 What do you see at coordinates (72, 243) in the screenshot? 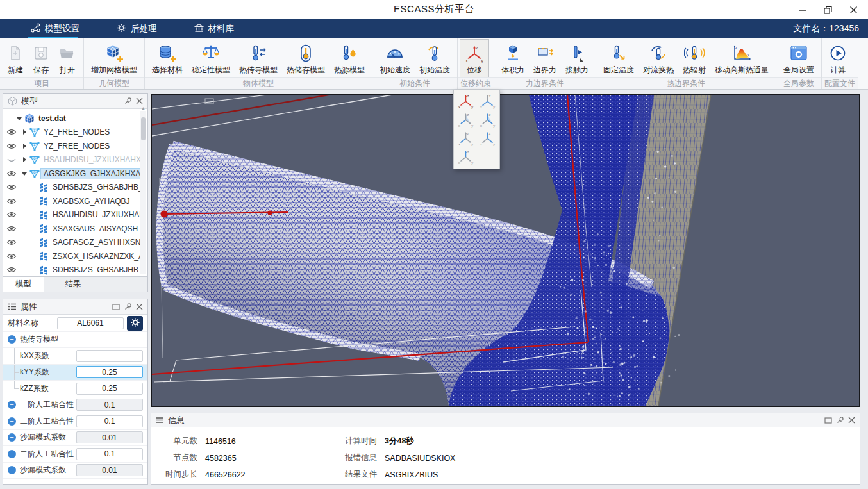
I see `tree-item: SAGFASGZ_ASYHHXSN` at bounding box center [72, 243].